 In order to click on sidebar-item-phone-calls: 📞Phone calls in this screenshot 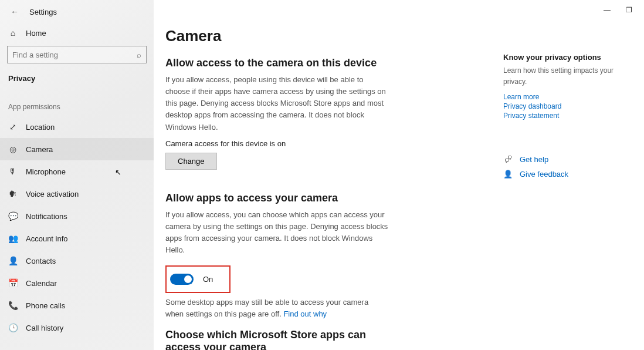, I will do `click(77, 305)`.